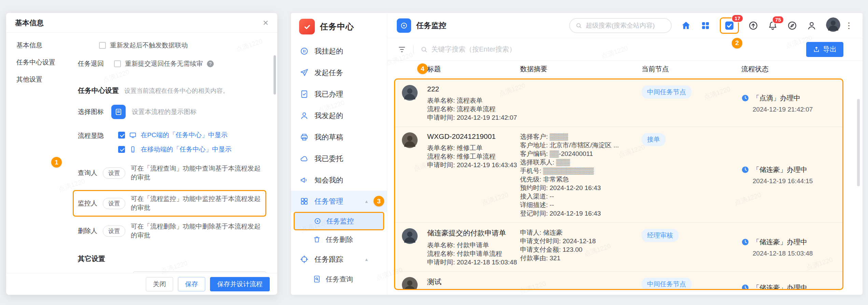  Describe the element at coordinates (339, 279) in the screenshot. I see `sidebar-item-label: 任务查询` at that location.